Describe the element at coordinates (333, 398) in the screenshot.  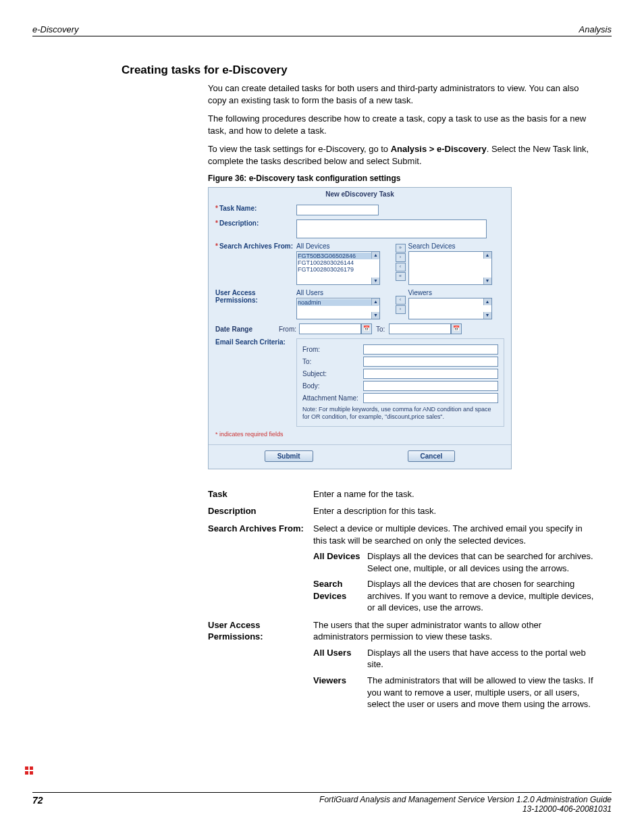
I see `label-criteria-attachment: Attachment Name:` at that location.